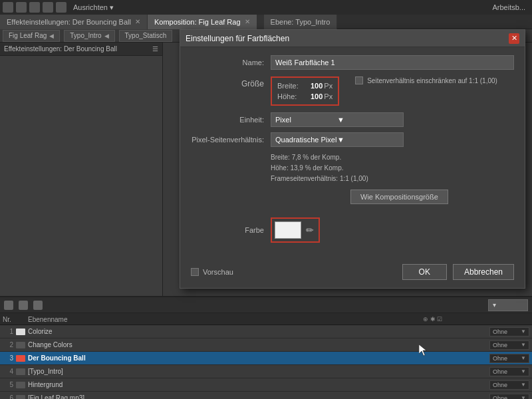  Describe the element at coordinates (426, 80) in the screenshot. I see `constraint-row: Seitenverhältnis einschränken auf 1:1 (1…` at that location.